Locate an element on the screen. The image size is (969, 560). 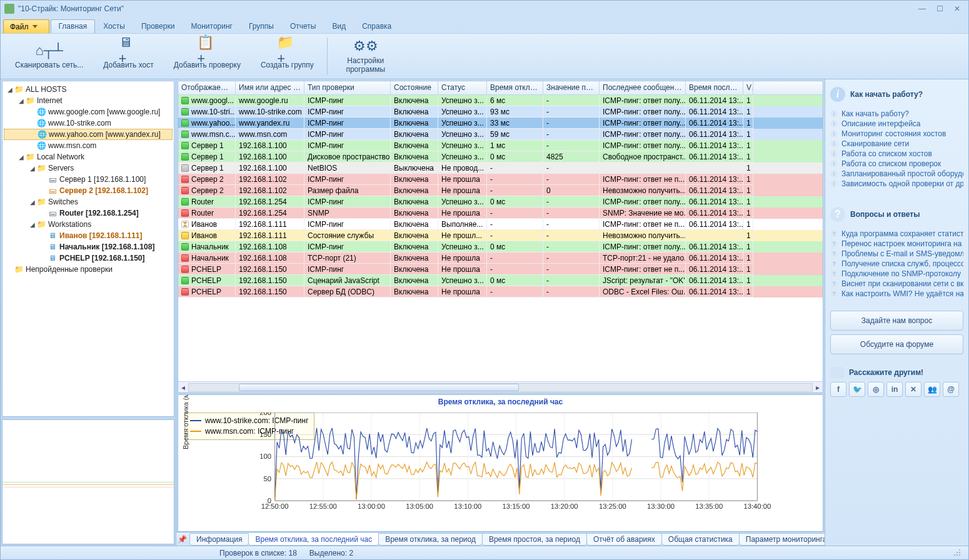
social-in: in is located at coordinates (895, 389).